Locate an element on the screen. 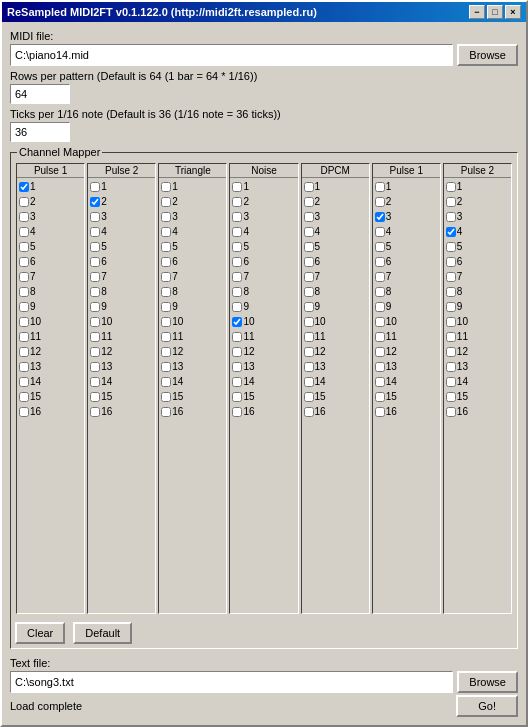 The height and width of the screenshot is (727, 528). text-browse-button: Browse is located at coordinates (488, 682).